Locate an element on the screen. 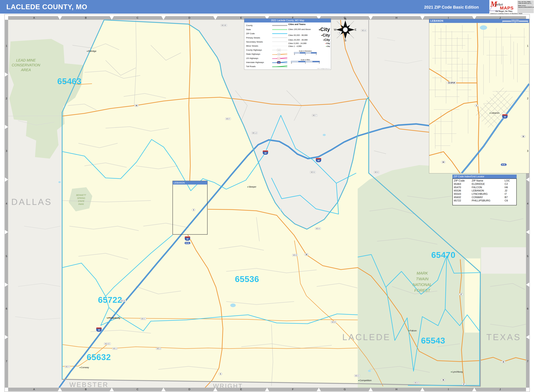  zip-index-rows: 65463 ELDRIDGE C2 65470 FALCON H6 65536 … is located at coordinates (485, 192).